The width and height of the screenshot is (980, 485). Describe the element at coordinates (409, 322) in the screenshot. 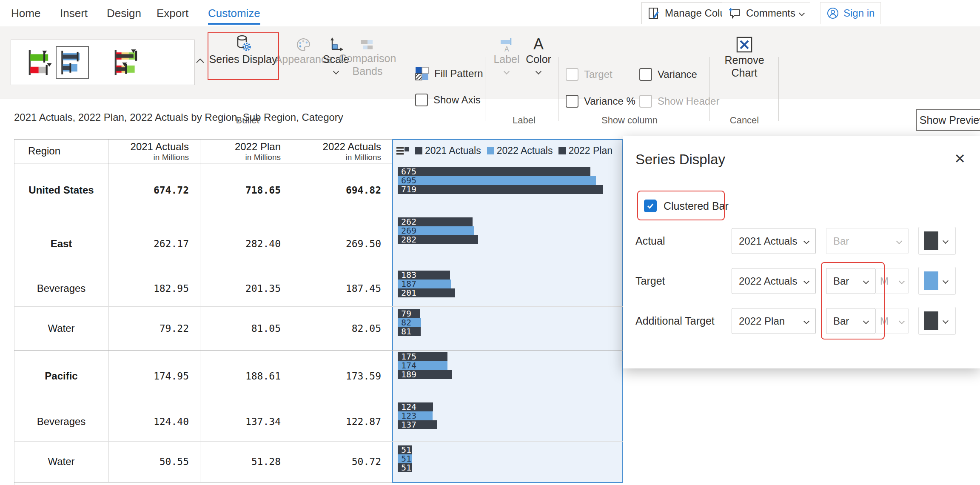

I see `chart-bar: 82` at that location.